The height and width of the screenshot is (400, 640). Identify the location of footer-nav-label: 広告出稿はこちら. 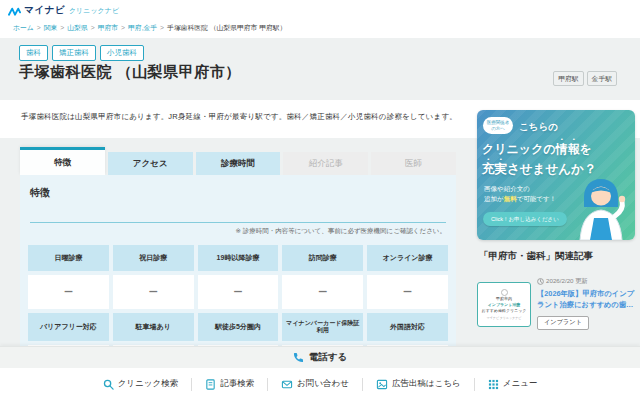
(426, 384).